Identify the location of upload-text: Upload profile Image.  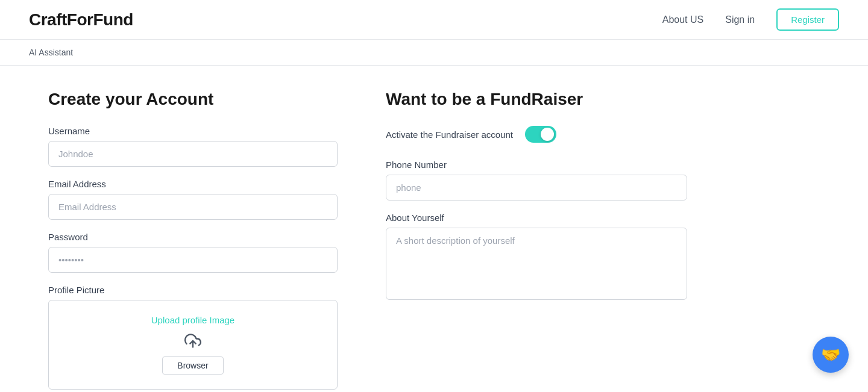
(193, 320).